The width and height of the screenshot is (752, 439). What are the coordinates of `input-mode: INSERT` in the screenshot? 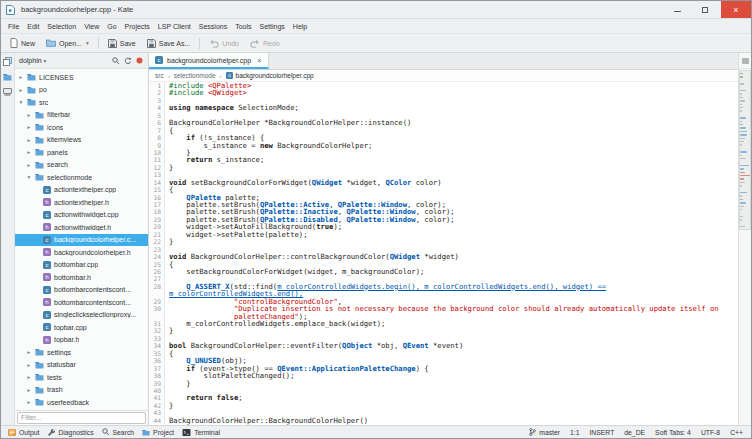 It's located at (602, 432).